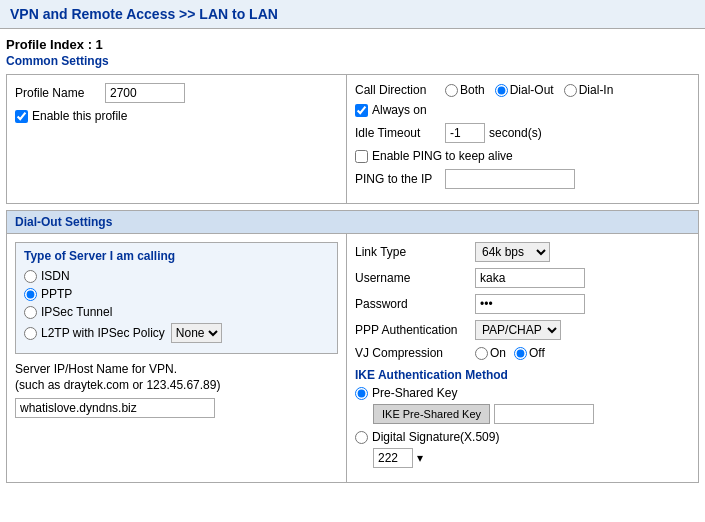 This screenshot has width=705, height=522. I want to click on link-type-row: Link Type 64k bps 128k bps 256k bps, so click(522, 252).